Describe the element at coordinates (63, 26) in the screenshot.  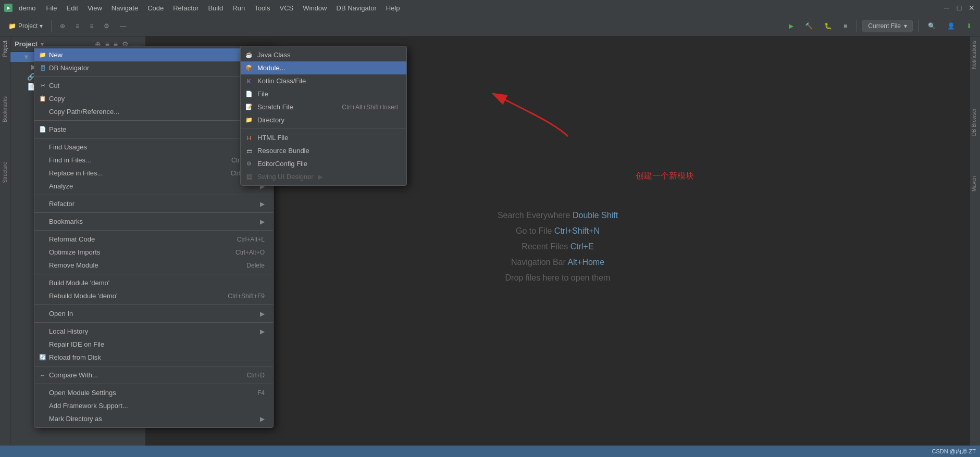
I see `toolbar-sync-button: ⊕` at that location.